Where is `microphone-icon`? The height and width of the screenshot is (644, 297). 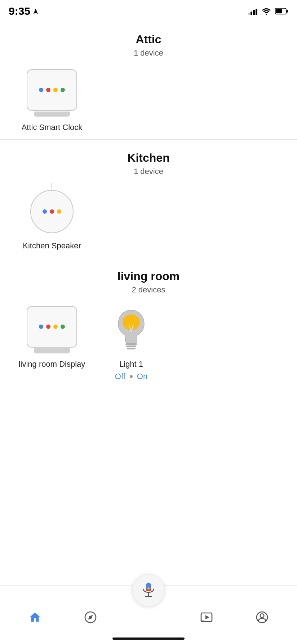 microphone-icon is located at coordinates (148, 590).